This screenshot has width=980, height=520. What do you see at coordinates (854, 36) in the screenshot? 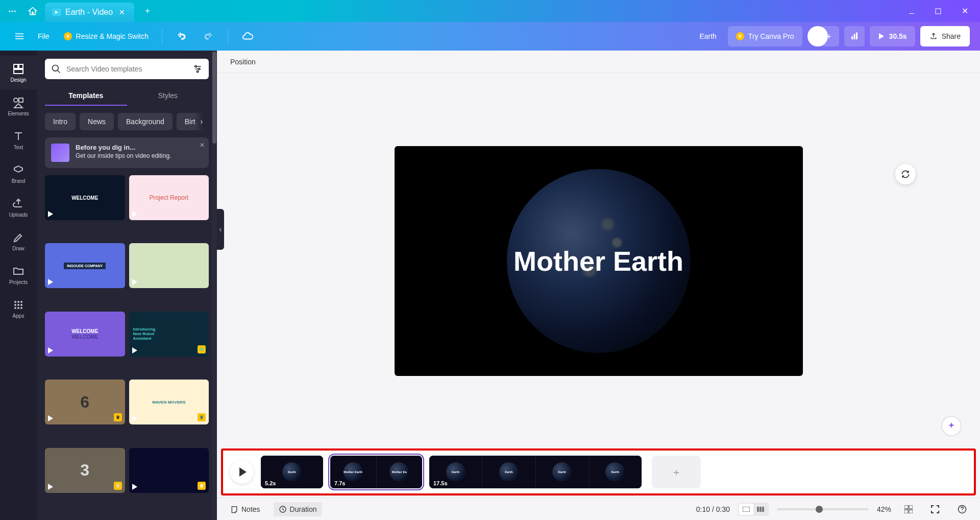
I see `insights-button` at bounding box center [854, 36].